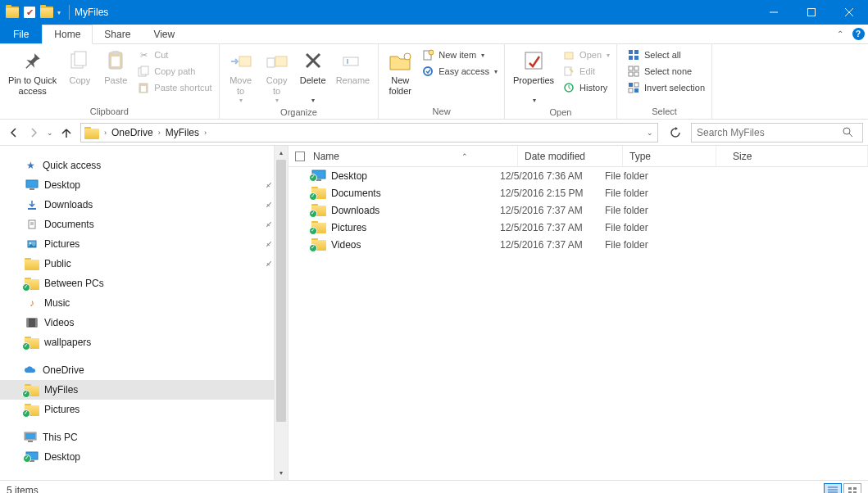  What do you see at coordinates (80, 72) in the screenshot?
I see `copy-button: Copy` at bounding box center [80, 72].